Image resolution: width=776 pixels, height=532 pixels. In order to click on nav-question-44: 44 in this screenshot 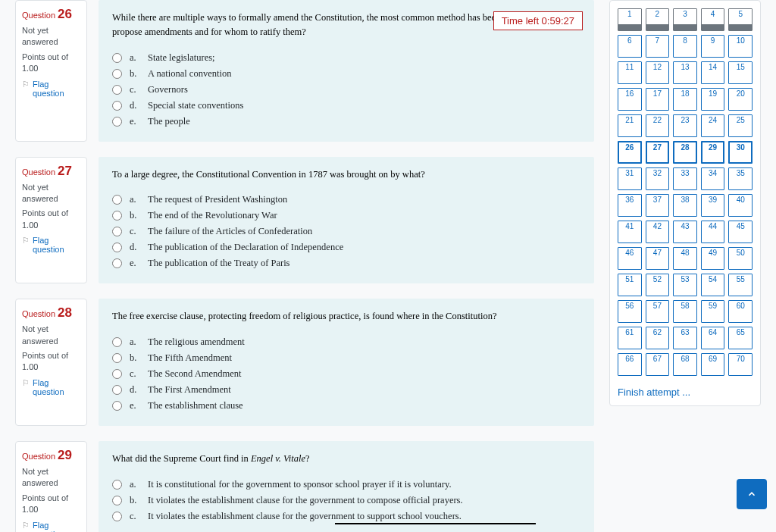, I will do `click(713, 232)`.